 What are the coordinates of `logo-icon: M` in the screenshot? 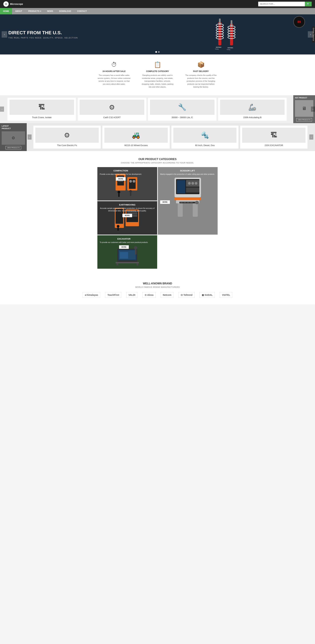 It's located at (6, 4).